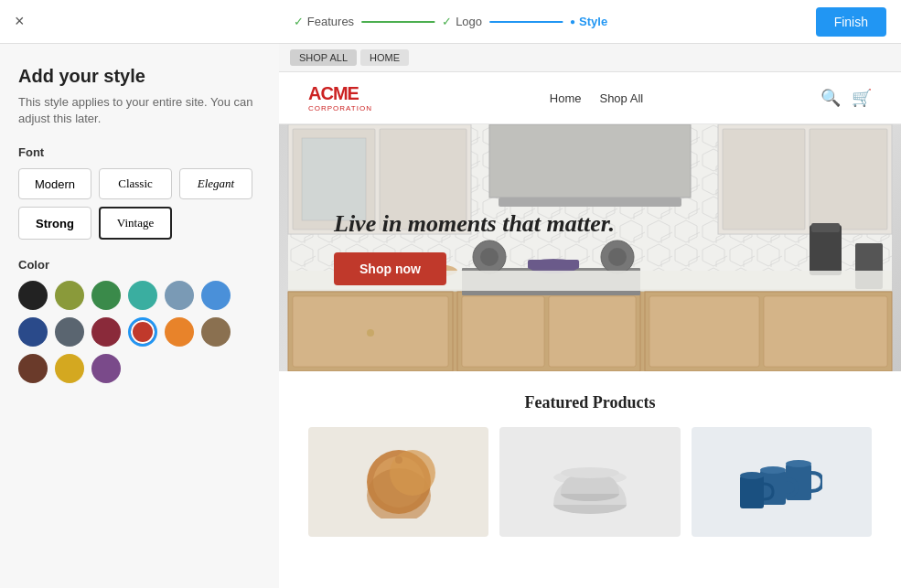 This screenshot has height=588, width=901. Describe the element at coordinates (33, 369) in the screenshot. I see `color-brown` at that location.